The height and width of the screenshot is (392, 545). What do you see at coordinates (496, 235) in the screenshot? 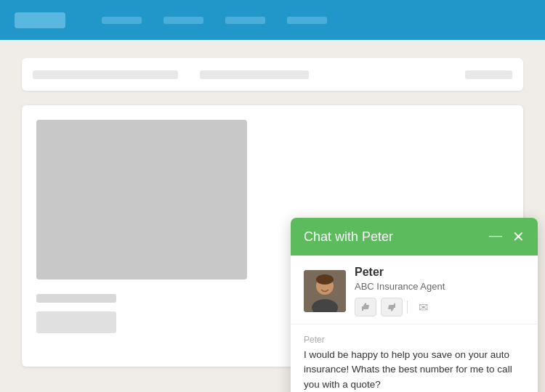
I see `chat-minimize-button: —` at bounding box center [496, 235].